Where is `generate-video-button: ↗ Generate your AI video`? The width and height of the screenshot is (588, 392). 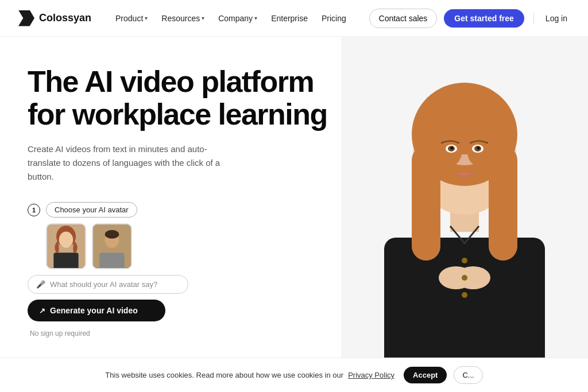 generate-video-button: ↗ Generate your AI video is located at coordinates (96, 311).